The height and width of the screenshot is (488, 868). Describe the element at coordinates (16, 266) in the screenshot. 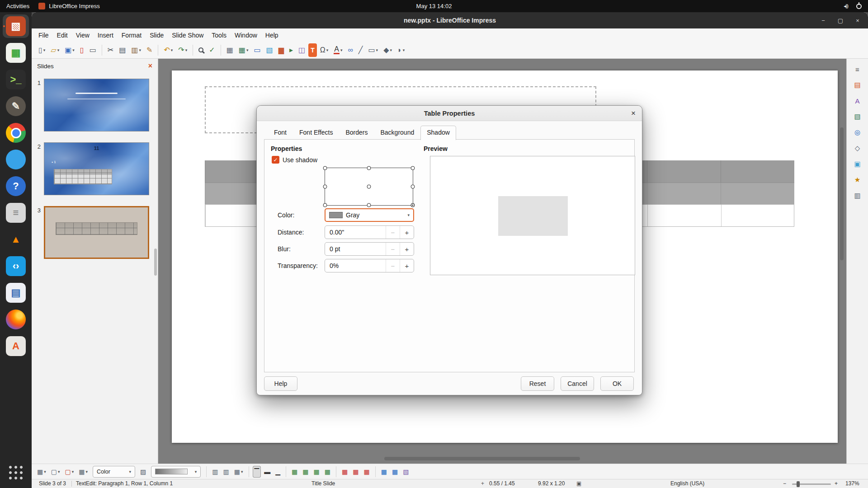

I see `dock-item-vscode: ‹›` at that location.